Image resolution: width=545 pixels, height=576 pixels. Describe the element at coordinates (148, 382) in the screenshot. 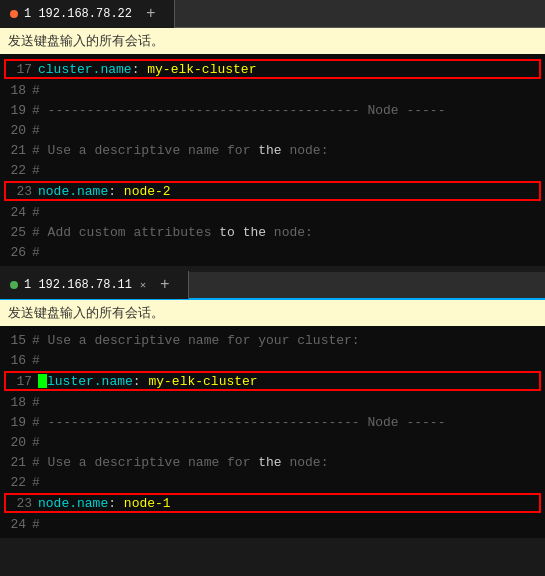

I see `line-content-17-t2: luster.name: my-elk-cluster` at that location.